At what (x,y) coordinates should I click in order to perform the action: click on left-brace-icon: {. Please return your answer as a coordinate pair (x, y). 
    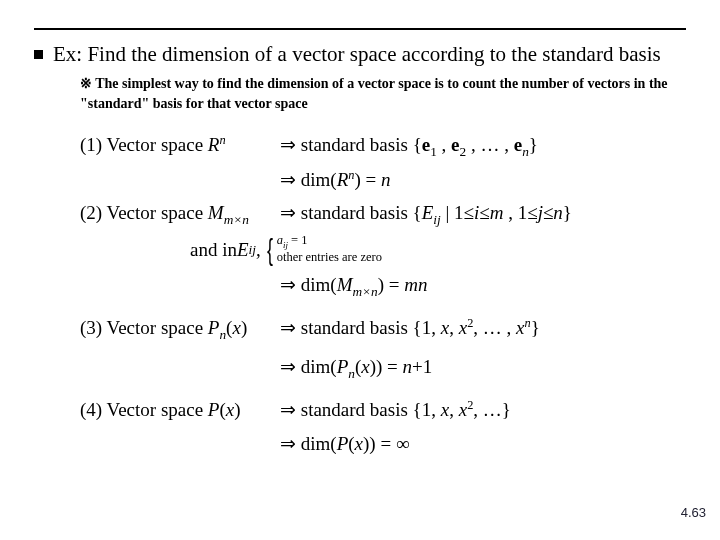
    Looking at the image, I should click on (270, 250).